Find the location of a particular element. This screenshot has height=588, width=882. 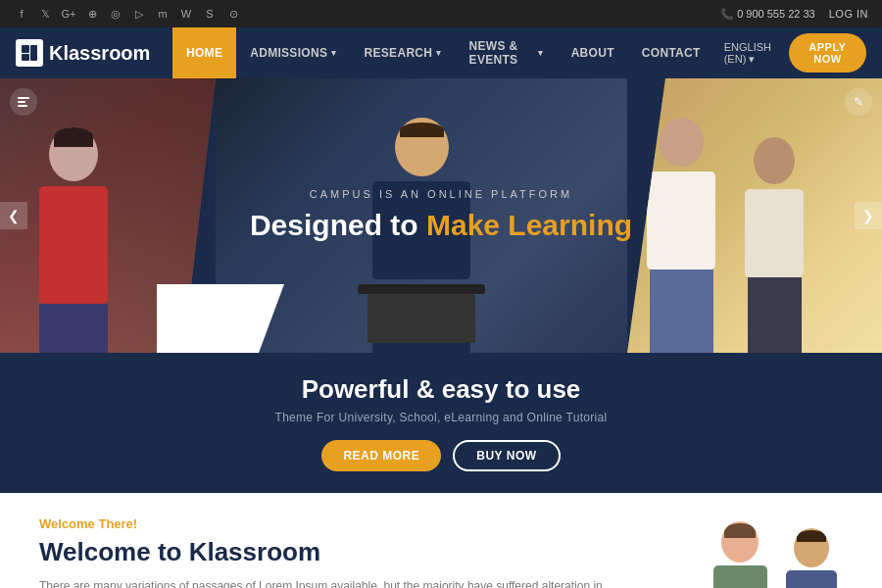

powerful-title: Powerful & easy to use is located at coordinates (441, 390).